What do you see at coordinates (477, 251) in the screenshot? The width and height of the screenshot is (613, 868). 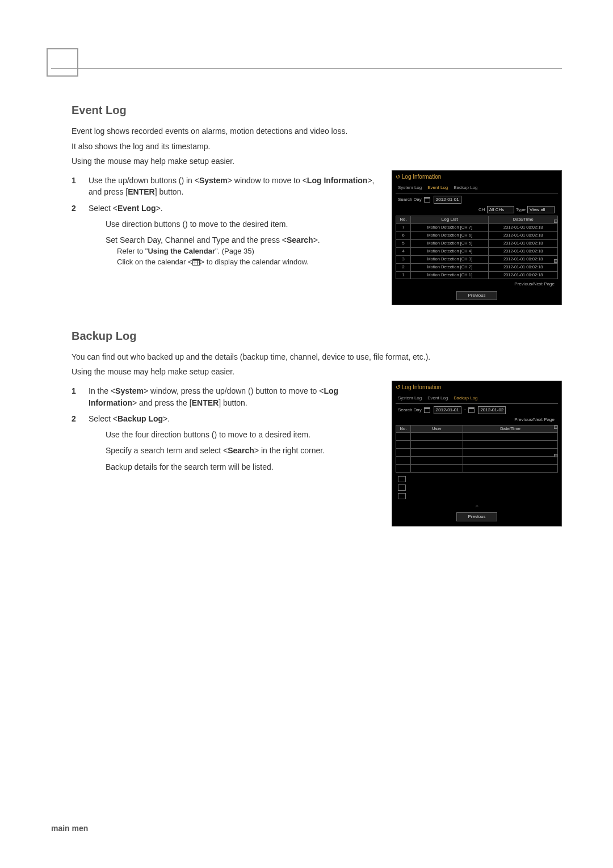 I see `table-row: 4Motion Detection [CH 4]2012-01-01 00:02…` at bounding box center [477, 251].